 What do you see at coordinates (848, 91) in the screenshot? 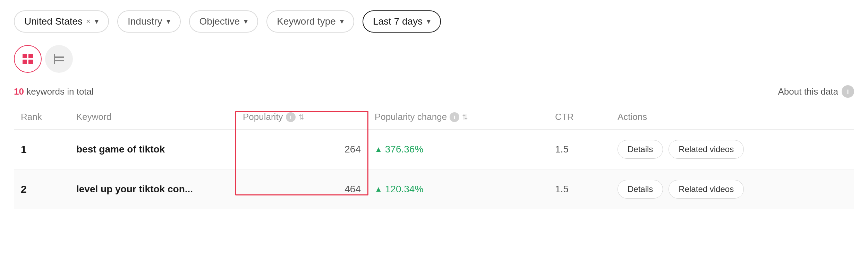
I see `about-data-info-icon: i` at bounding box center [848, 91].